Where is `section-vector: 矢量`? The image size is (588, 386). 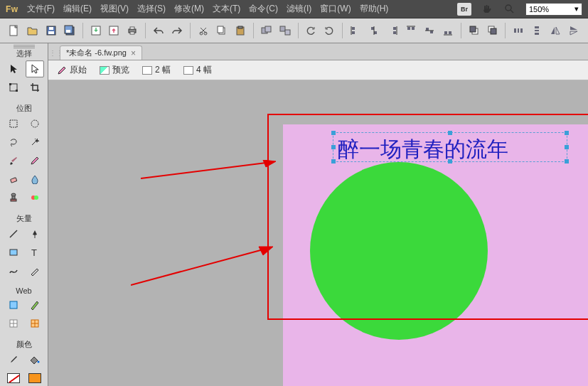
section-vector: 矢量 is located at coordinates (24, 219).